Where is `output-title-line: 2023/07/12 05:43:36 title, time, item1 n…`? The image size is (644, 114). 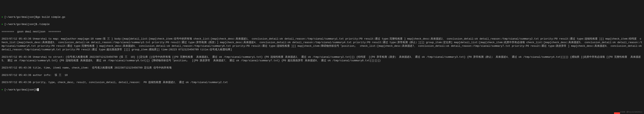 output-title-line: 2023/07/12 05:43:36 title, time, item1 n… is located at coordinates (322, 68).